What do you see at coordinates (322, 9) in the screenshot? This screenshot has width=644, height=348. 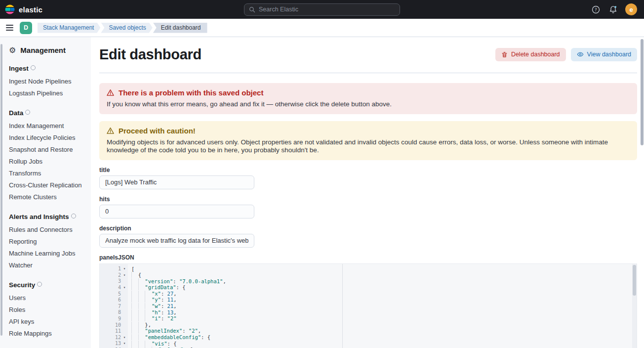 I see `top-header: elastic ? e` at bounding box center [322, 9].